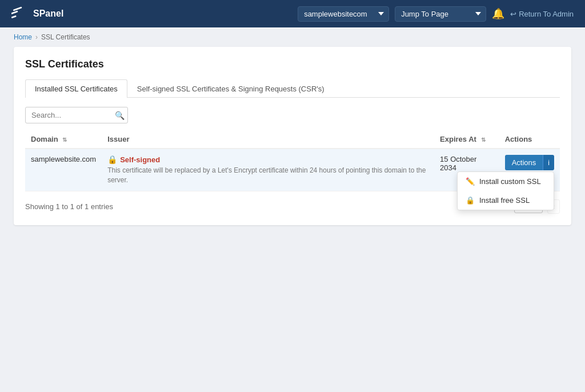 This screenshot has height=392, width=585. I want to click on return-admin-icon: ↩, so click(513, 14).